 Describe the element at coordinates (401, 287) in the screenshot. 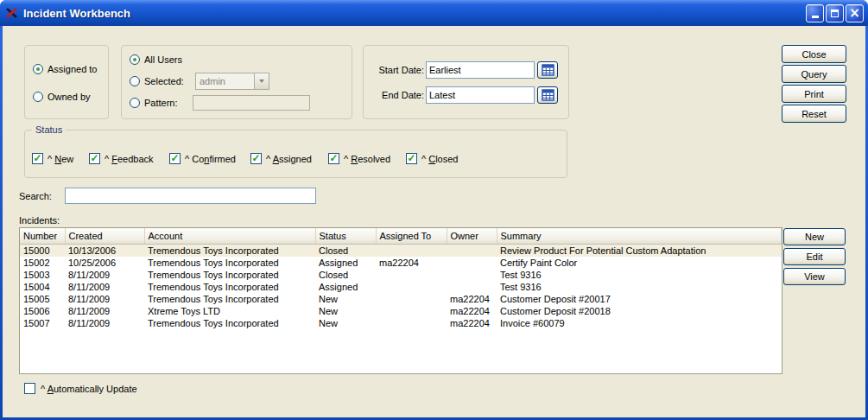

I see `incident-row: 150048/11/2009Tremendous Toys Incorporat…` at that location.